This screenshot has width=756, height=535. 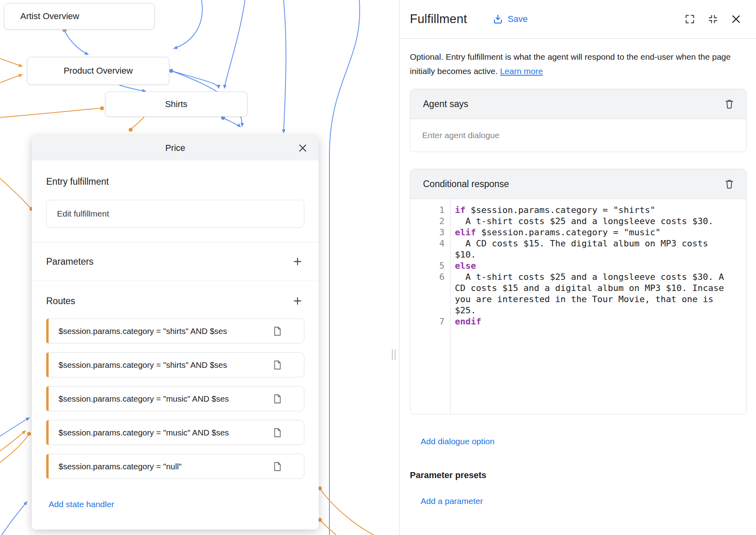 What do you see at coordinates (713, 19) in the screenshot?
I see `exit-fullscreen-icon` at bounding box center [713, 19].